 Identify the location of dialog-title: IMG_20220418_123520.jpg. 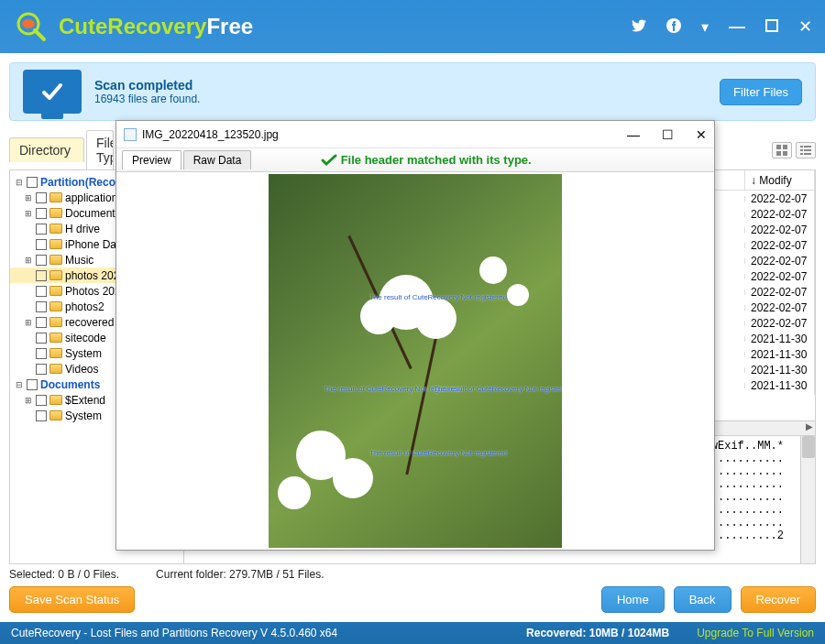
(211, 135).